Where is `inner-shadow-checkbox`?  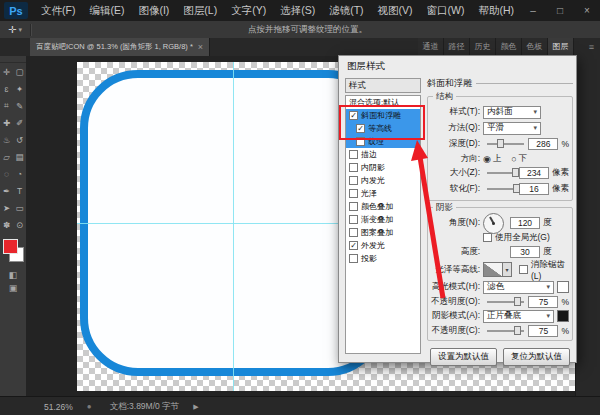
inner-shadow-checkbox is located at coordinates (354, 168).